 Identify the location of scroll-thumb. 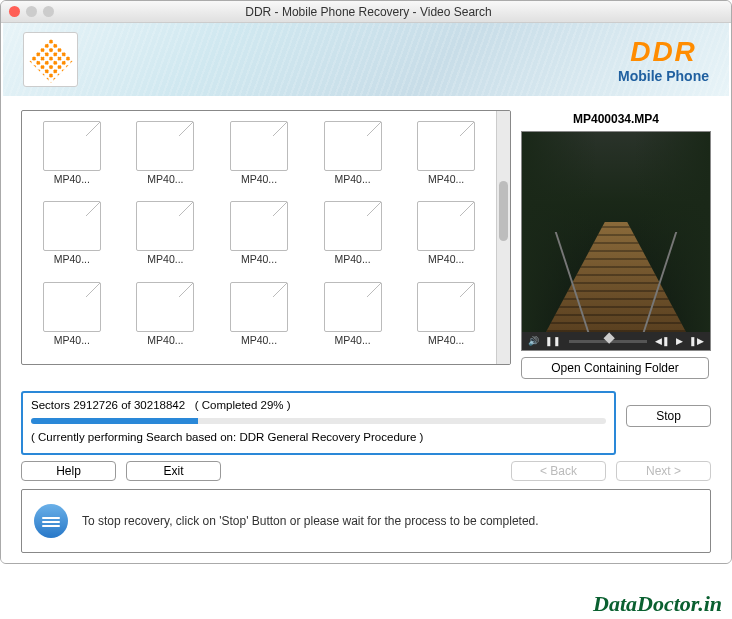
(504, 211).